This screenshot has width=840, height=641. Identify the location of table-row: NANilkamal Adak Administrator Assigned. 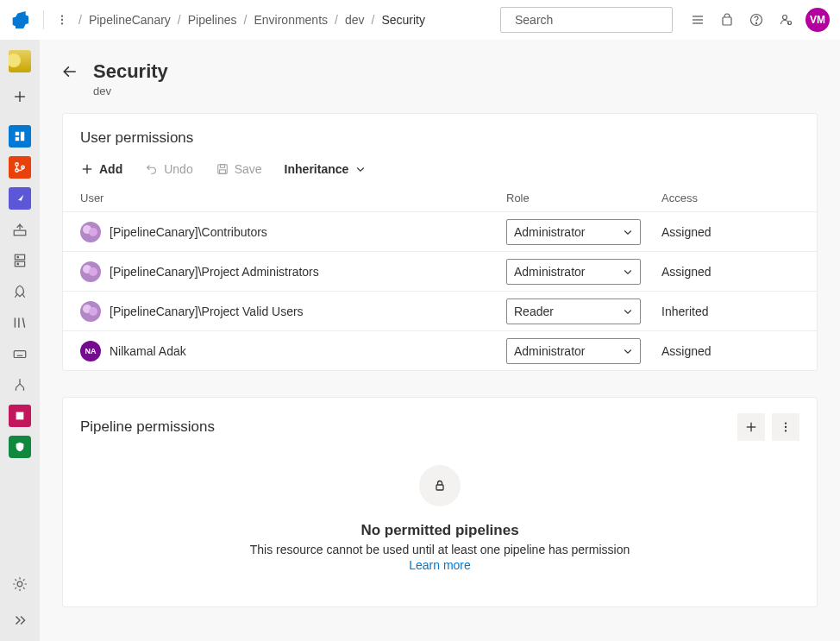
(440, 350).